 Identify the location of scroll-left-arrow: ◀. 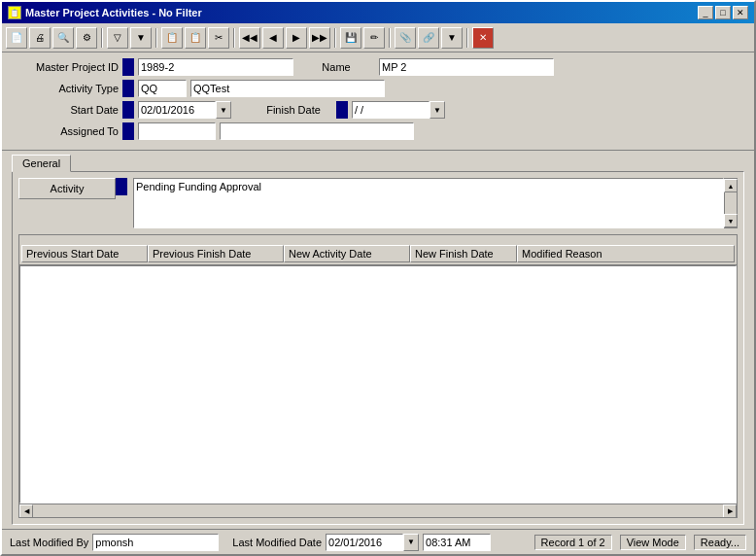
(26, 511).